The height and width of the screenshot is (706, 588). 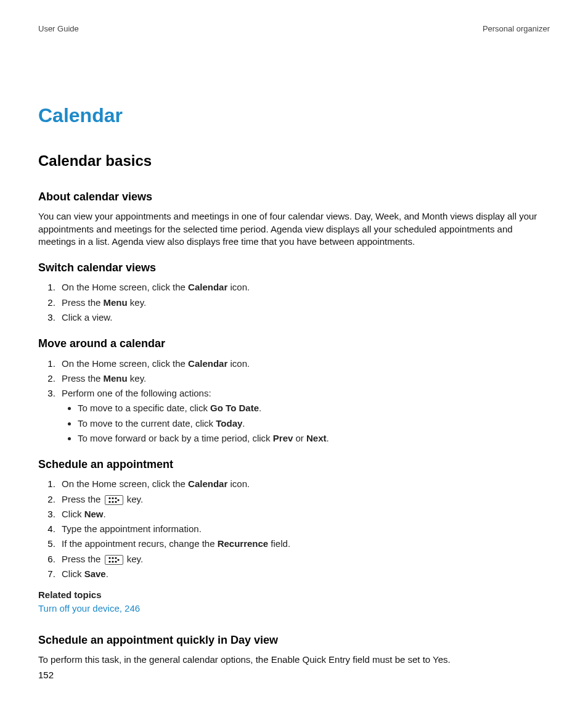 What do you see at coordinates (294, 302) in the screenshot?
I see `switch-steps: On the Home screen, click the Calendar i…` at bounding box center [294, 302].